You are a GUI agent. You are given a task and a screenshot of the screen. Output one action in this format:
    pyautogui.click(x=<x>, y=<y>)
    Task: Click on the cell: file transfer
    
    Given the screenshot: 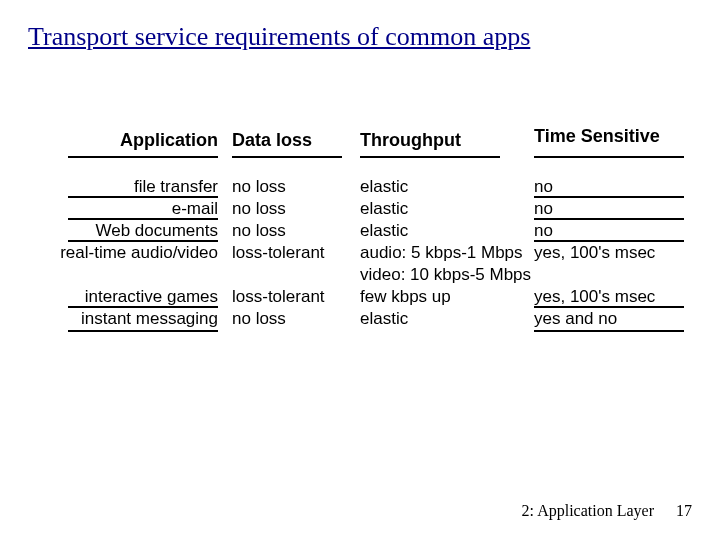 What is the action you would take?
    pyautogui.click(x=109, y=187)
    